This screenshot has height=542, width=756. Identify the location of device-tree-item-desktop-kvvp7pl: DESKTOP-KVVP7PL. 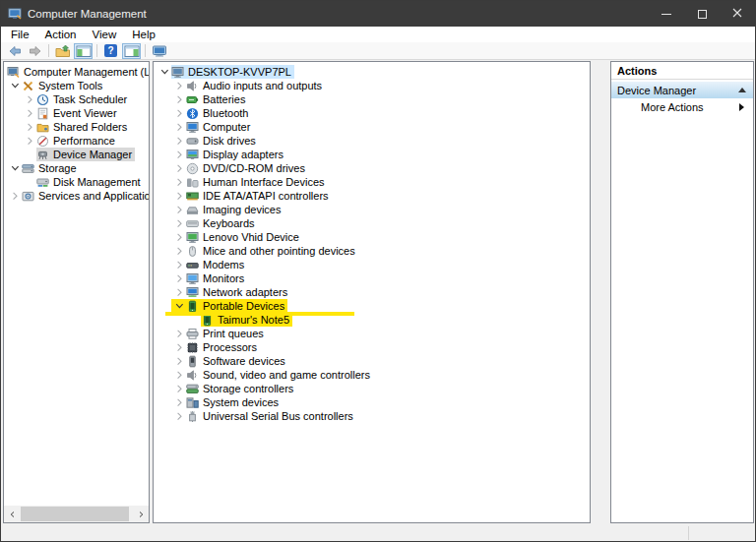
(372, 72).